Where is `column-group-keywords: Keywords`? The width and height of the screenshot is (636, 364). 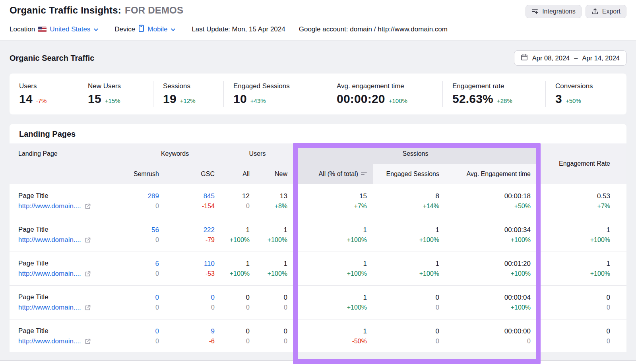 column-group-keywords: Keywords is located at coordinates (175, 154).